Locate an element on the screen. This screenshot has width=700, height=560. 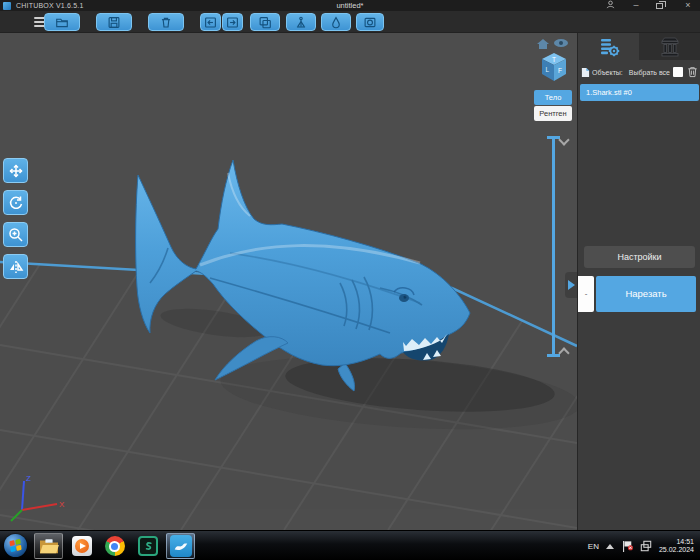
rotate-icon is located at coordinates (16, 203).